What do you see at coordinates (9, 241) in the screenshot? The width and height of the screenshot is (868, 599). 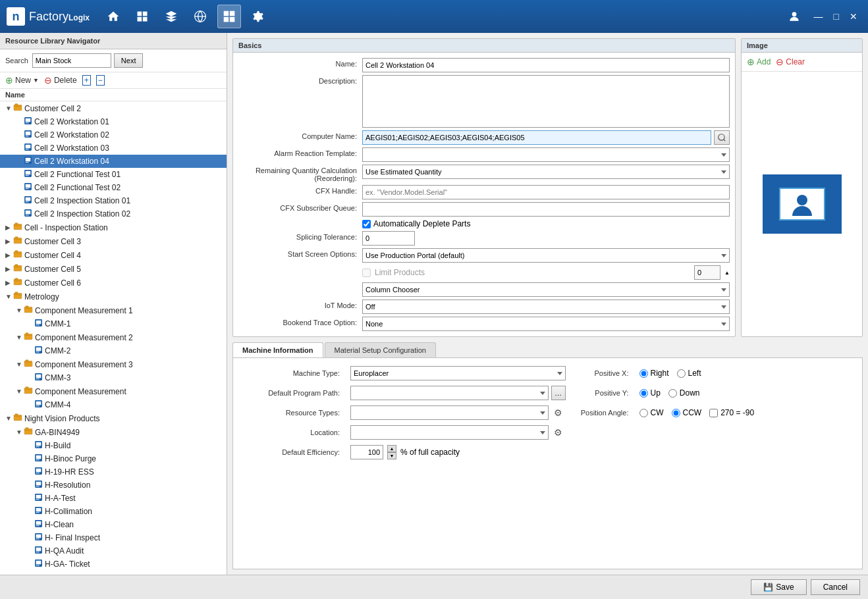 I see `tree-toggle-customer-cell-3: ▶` at bounding box center [9, 241].